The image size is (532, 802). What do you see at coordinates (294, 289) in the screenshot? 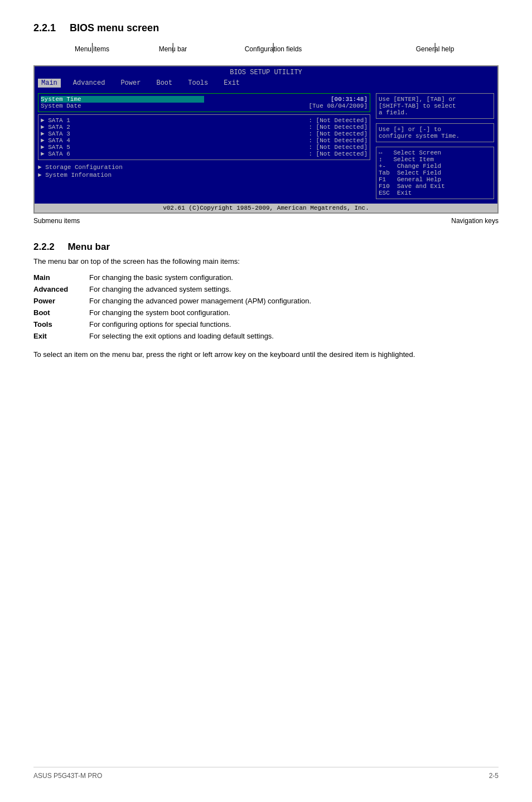
I see `menu-val-advanced: For changing the advanced system setting…` at bounding box center [294, 289].